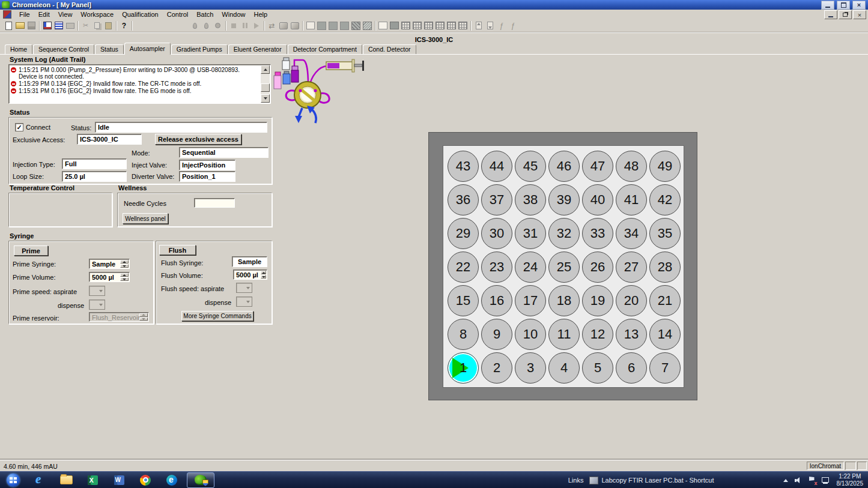  Describe the element at coordinates (406, 26) in the screenshot. I see `grid-a-icon` at that location.